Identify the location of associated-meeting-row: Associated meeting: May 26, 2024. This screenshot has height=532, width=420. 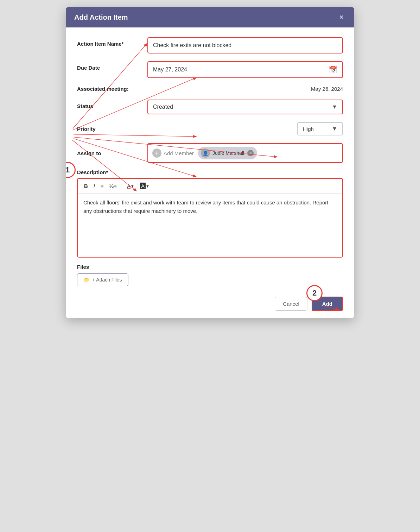
(210, 89).